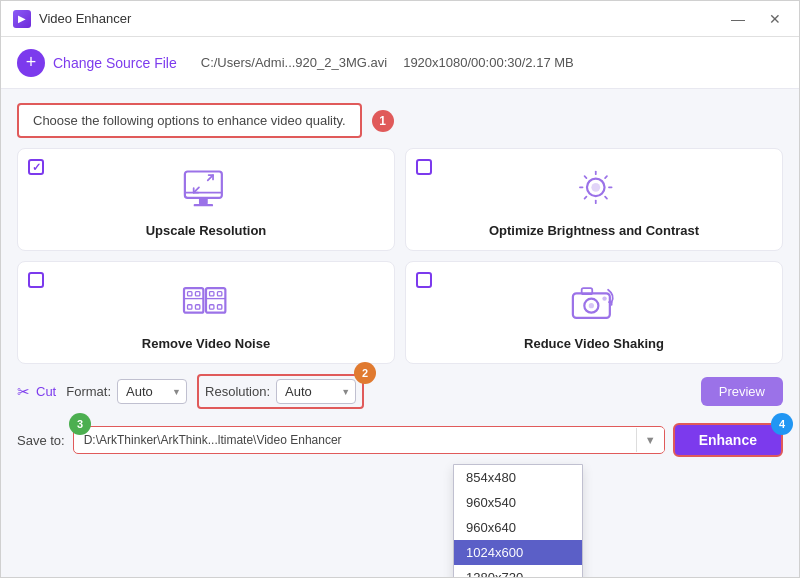 This screenshot has height=578, width=800. I want to click on checkbox-upscale, so click(36, 167).